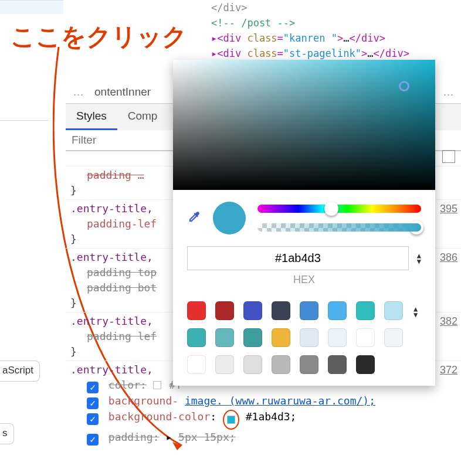  I want to click on hue-thumb, so click(331, 209).